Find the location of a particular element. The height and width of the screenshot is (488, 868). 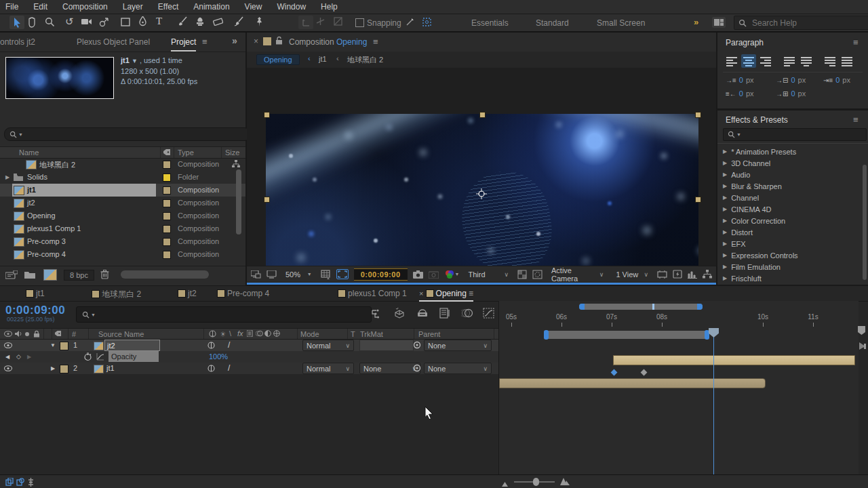

eye-icon is located at coordinates (8, 369).